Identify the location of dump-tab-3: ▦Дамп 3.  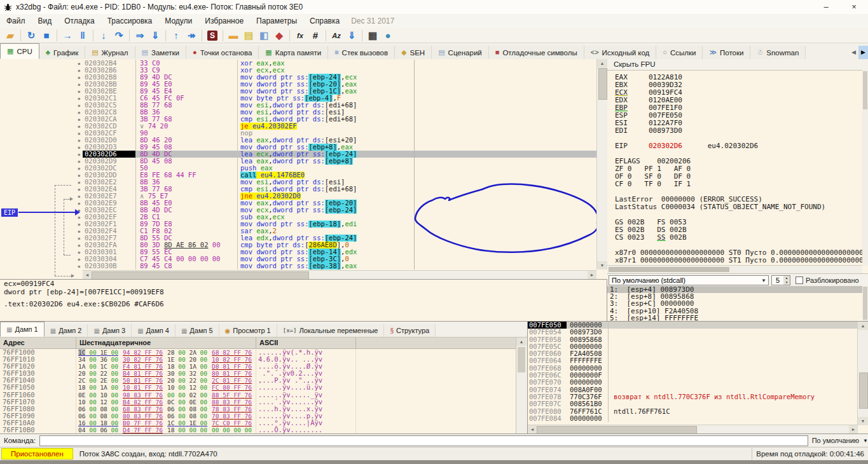
(109, 331).